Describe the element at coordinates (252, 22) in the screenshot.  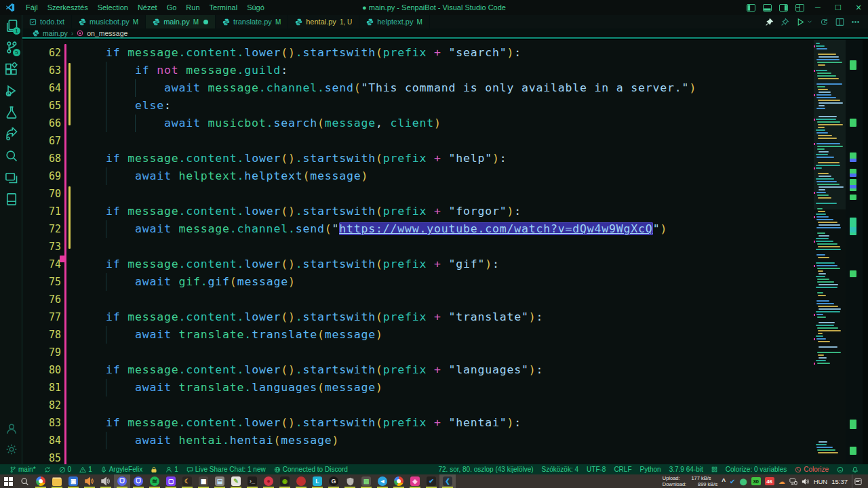
I see `tab-translate.py: translate.pyM` at that location.